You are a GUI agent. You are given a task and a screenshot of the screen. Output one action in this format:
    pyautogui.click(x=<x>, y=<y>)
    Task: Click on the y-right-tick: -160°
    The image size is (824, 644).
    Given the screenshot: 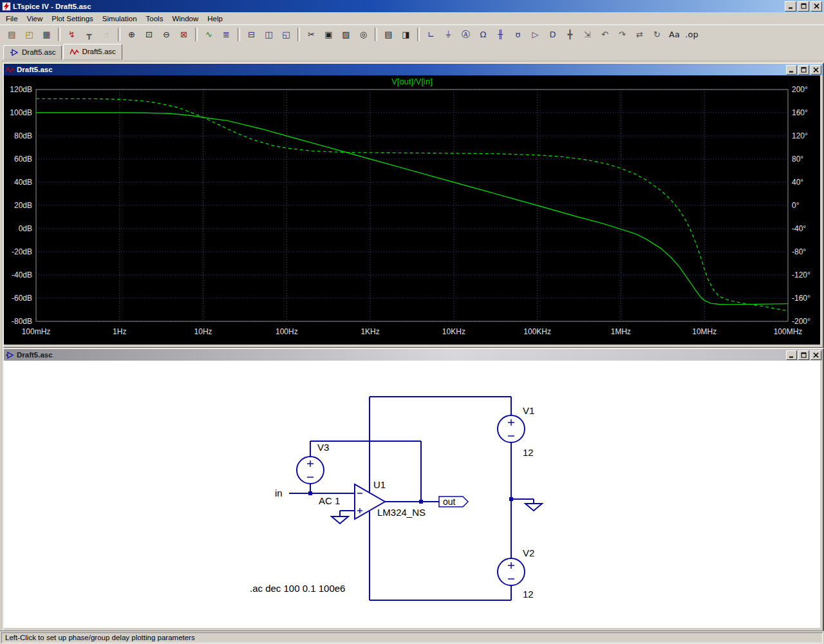 What is the action you would take?
    pyautogui.click(x=801, y=298)
    